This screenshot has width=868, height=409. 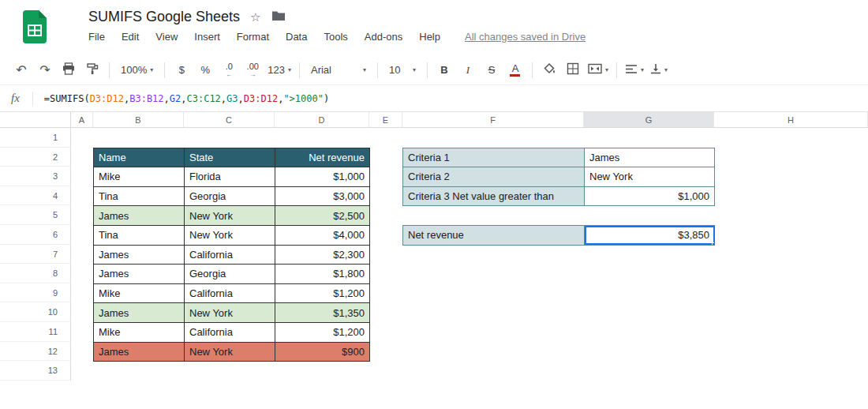 What do you see at coordinates (492, 70) in the screenshot?
I see `strikethrough-button: S` at bounding box center [492, 70].